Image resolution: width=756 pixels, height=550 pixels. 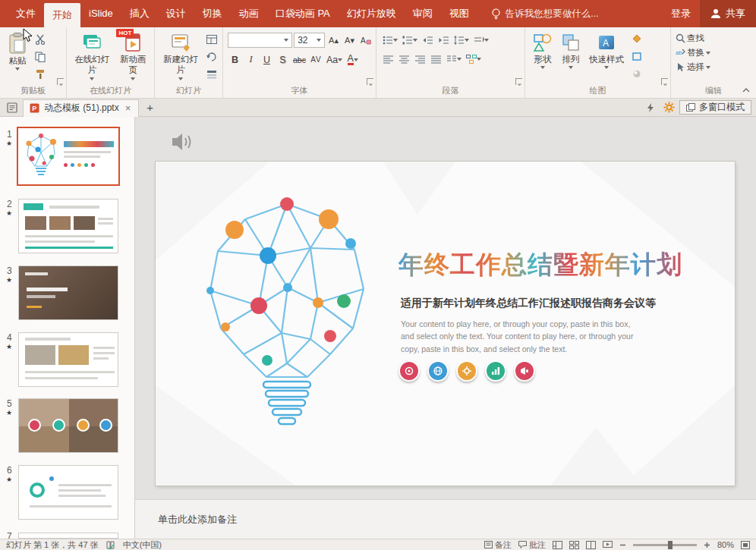 I want to click on slide-item-2: 2 ★, so click(x=68, y=232).